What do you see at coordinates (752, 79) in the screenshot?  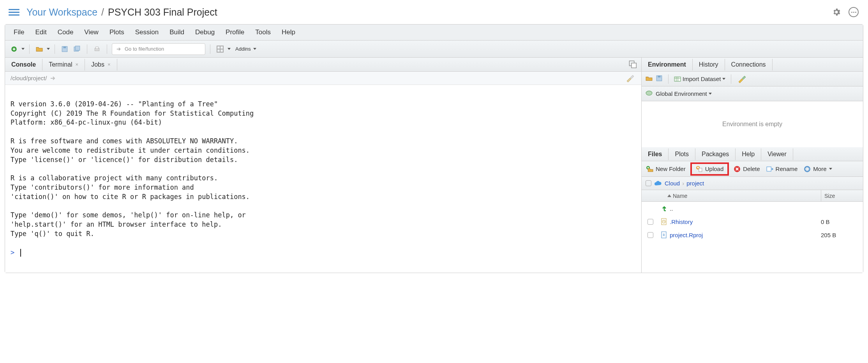 I see `env-toolbar: Import Dataset` at bounding box center [752, 79].